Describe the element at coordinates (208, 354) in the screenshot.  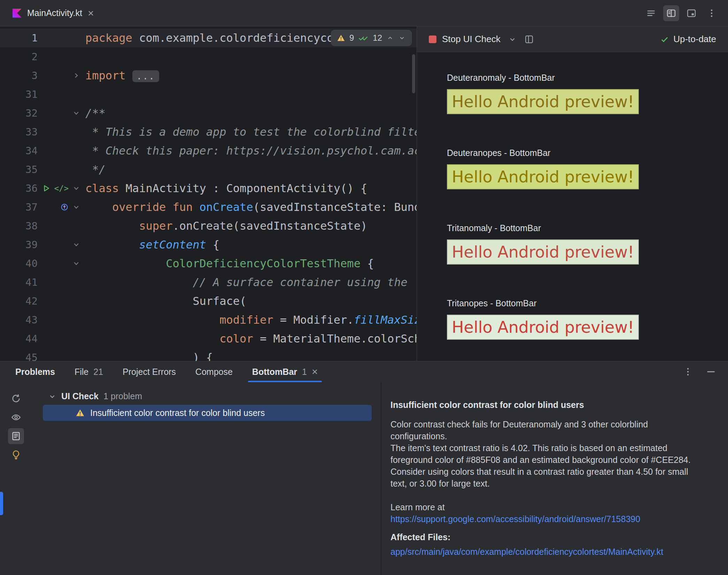
I see `code-line-45: 45 ) {` at that location.